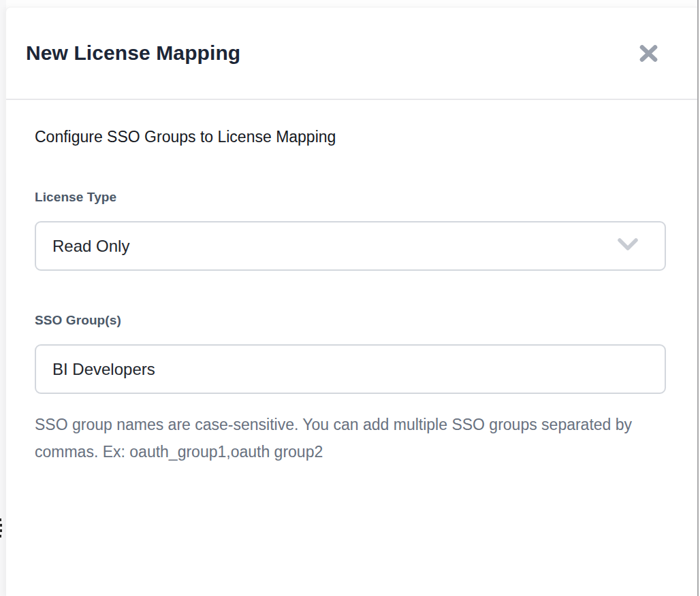 The height and width of the screenshot is (596, 700). Describe the element at coordinates (628, 246) in the screenshot. I see `chevron-down-icon` at that location.